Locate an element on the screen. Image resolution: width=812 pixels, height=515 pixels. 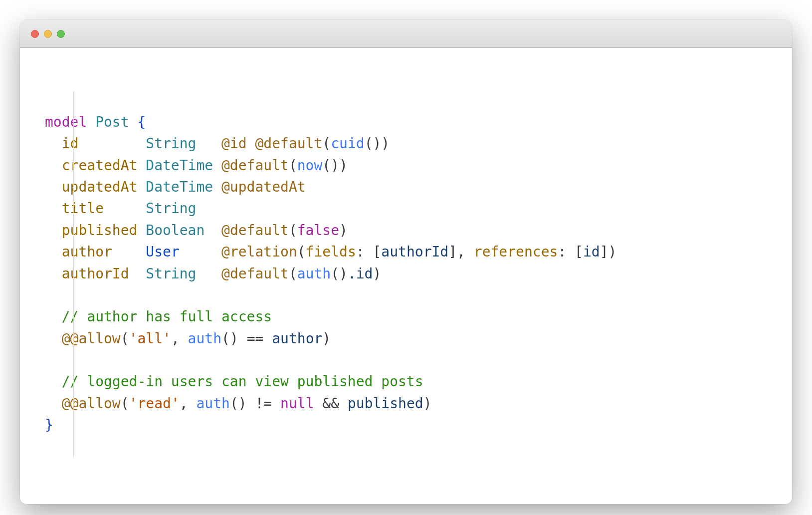
maximize-icon is located at coordinates (61, 34).